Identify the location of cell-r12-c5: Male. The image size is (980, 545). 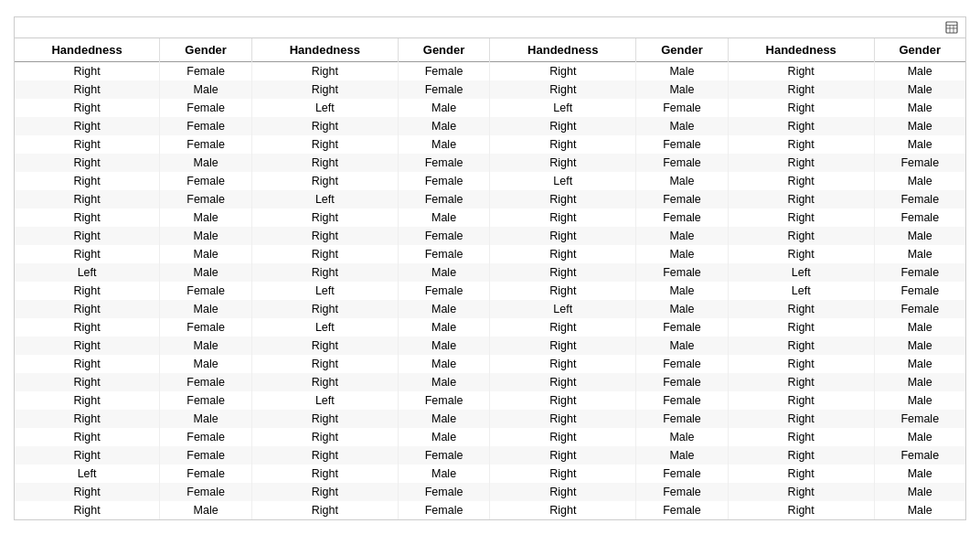
(682, 291).